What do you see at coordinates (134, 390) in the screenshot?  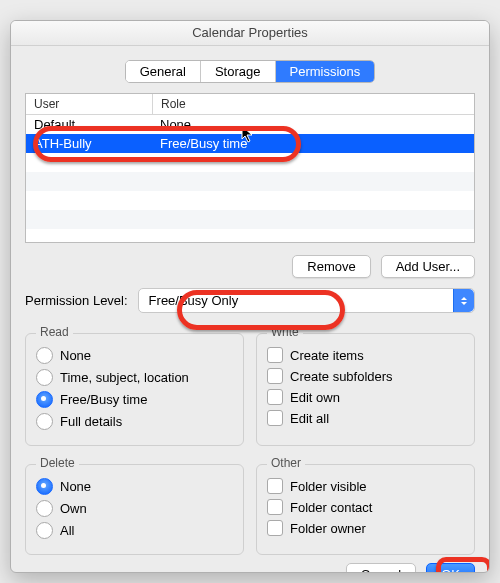 I see `group-read: Read None Time, subject, location Free/B…` at bounding box center [134, 390].